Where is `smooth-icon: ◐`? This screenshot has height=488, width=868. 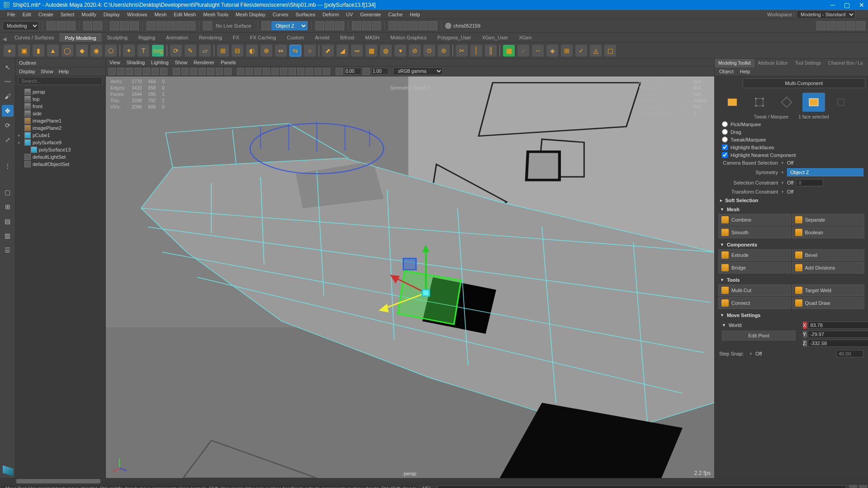
smooth-icon: ◐ is located at coordinates (252, 51).